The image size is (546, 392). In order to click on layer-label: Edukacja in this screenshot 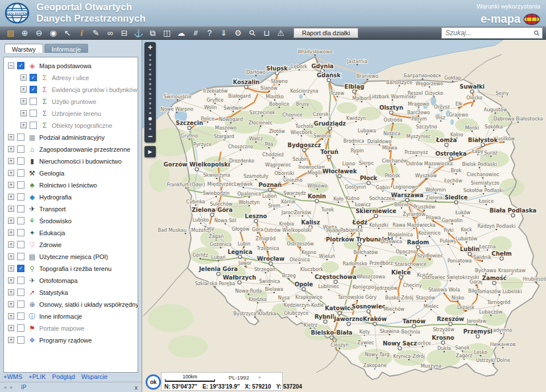, I will do `click(52, 233)`.